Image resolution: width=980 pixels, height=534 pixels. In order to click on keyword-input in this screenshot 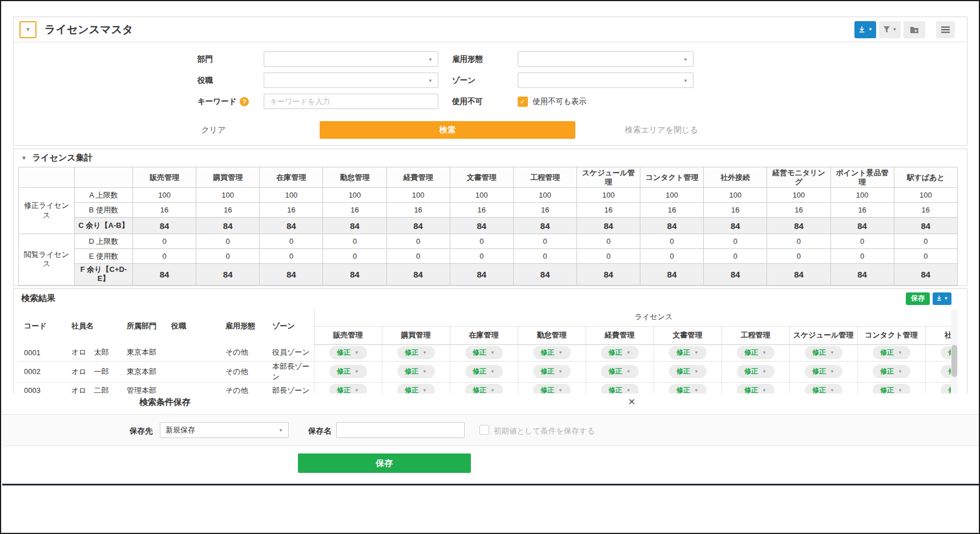, I will do `click(351, 102)`.